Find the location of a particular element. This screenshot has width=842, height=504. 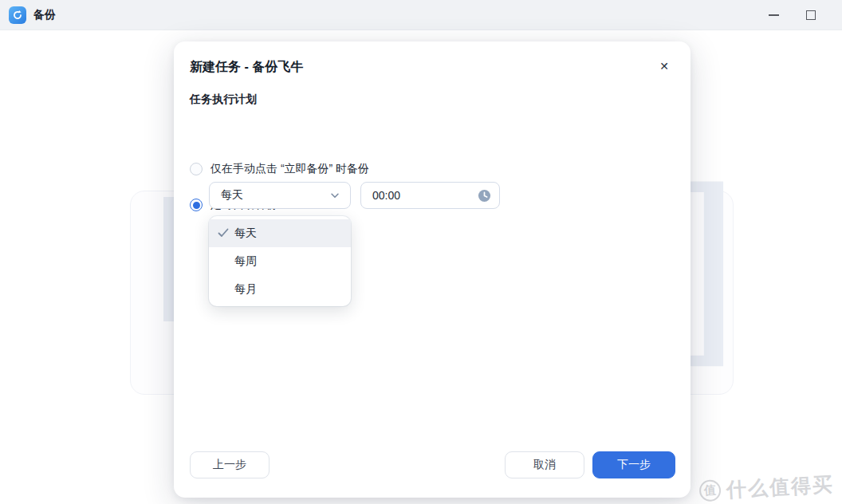

menu-item-weekly-label: 每周 is located at coordinates (246, 262).